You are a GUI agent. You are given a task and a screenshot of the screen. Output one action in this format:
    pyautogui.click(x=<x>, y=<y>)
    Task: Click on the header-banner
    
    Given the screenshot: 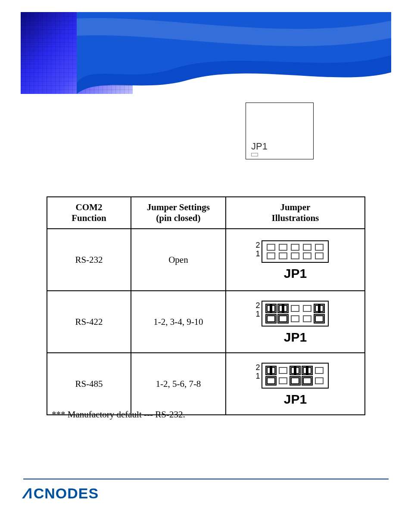 What is the action you would take?
    pyautogui.click(x=206, y=53)
    